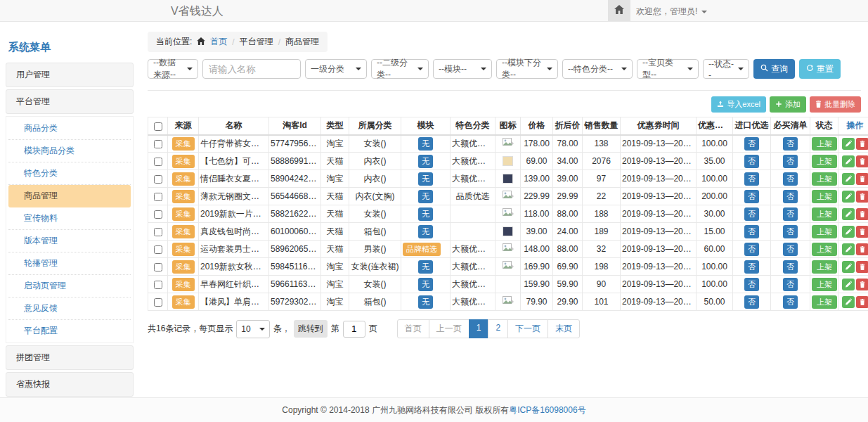 The height and width of the screenshot is (422, 868). I want to click on sidebar-item-模块商品分类: 模块商品分类, so click(70, 151).